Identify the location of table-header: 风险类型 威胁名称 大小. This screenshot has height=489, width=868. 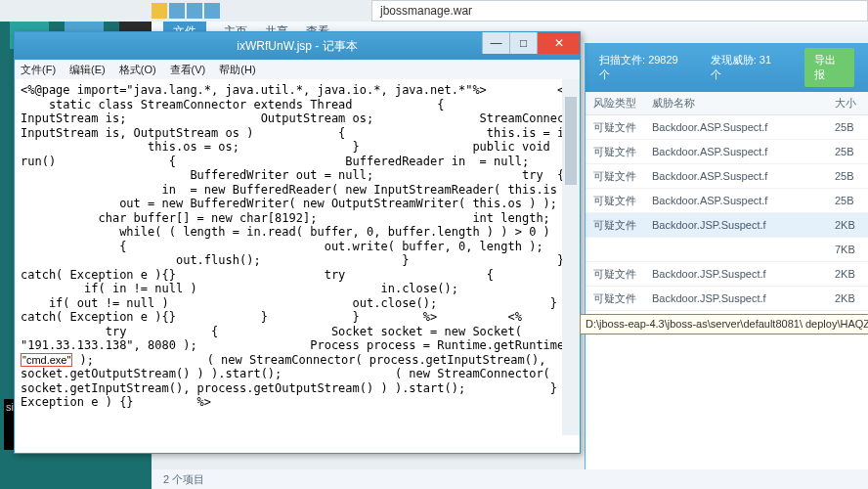
(727, 104).